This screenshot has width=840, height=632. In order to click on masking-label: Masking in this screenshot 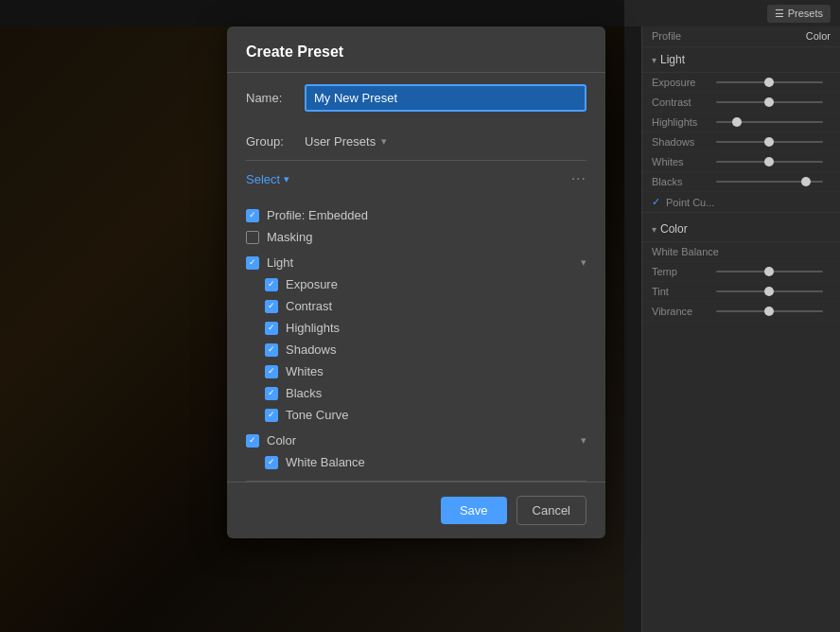, I will do `click(289, 237)`.